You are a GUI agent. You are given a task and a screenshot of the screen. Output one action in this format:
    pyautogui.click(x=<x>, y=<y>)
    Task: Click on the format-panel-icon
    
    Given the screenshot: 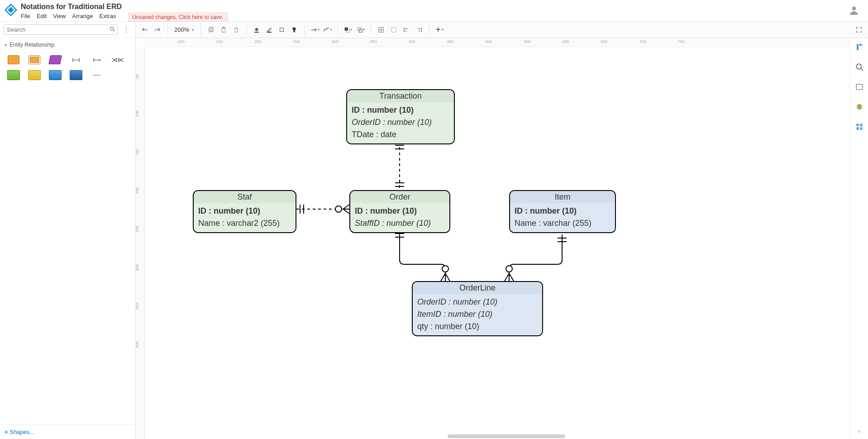 What is the action you would take?
    pyautogui.click(x=859, y=47)
    